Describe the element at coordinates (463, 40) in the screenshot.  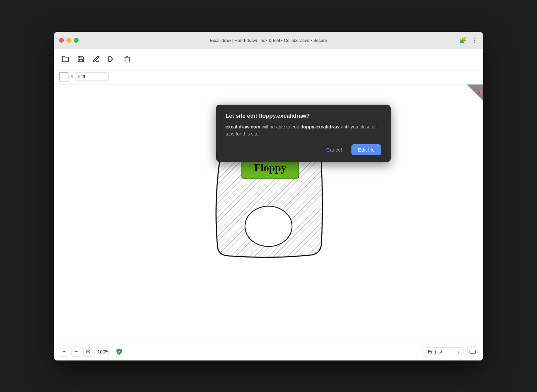
I see `extensions-icon: 🧩` at that location.